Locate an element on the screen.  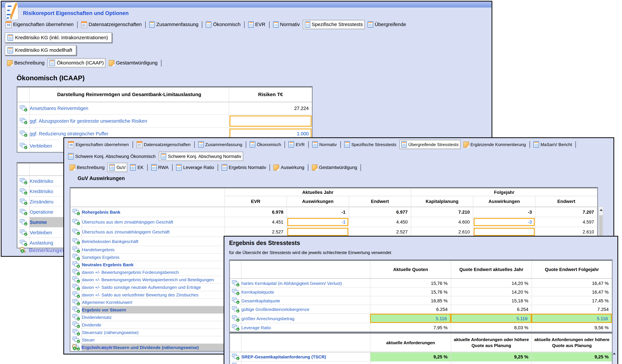
row-label-link: davon +/- Saldo sonstige neutrale Aufwen… is located at coordinates (141, 287).